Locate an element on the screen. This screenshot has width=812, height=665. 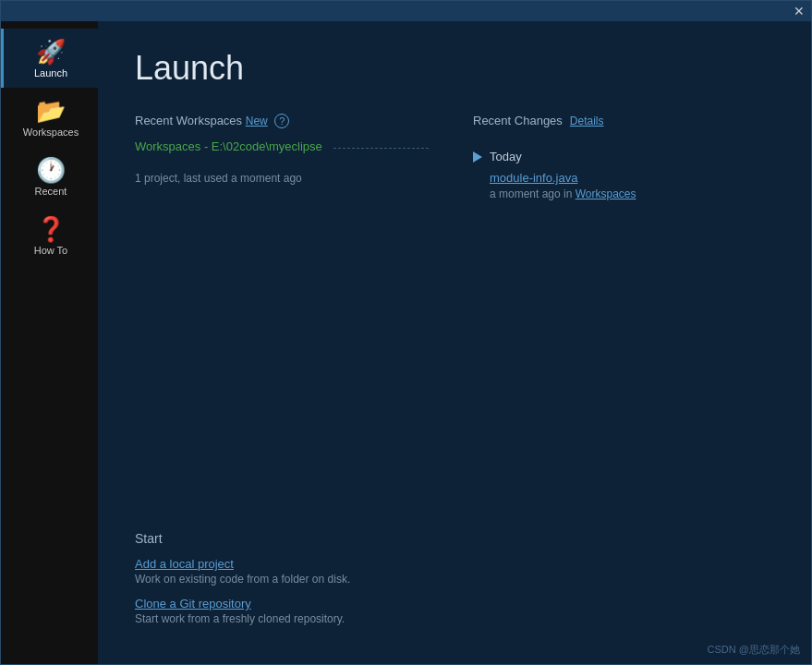
sidebar-item-howto: ❓ How To is located at coordinates (50, 236).